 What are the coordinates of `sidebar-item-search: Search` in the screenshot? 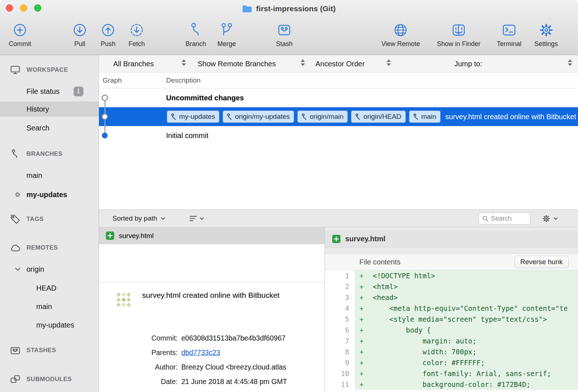 It's located at (49, 128).